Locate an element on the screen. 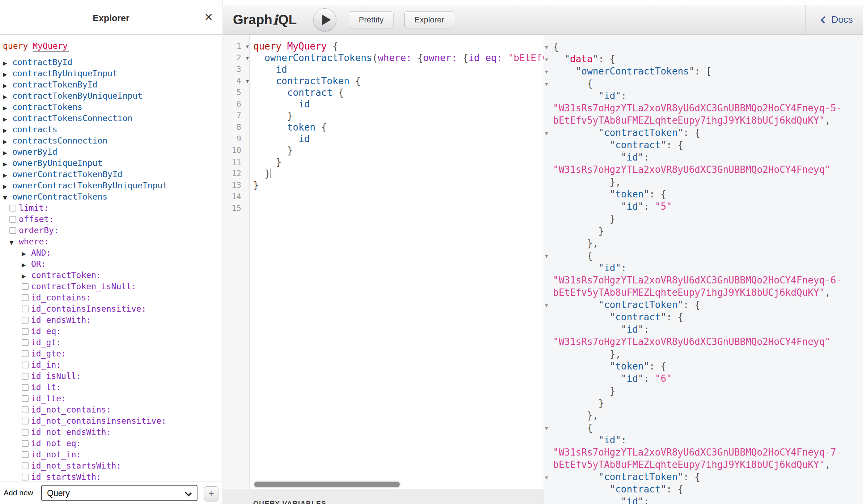 This screenshot has width=863, height=504. tree-item-where: ▼where: is located at coordinates (111, 242).